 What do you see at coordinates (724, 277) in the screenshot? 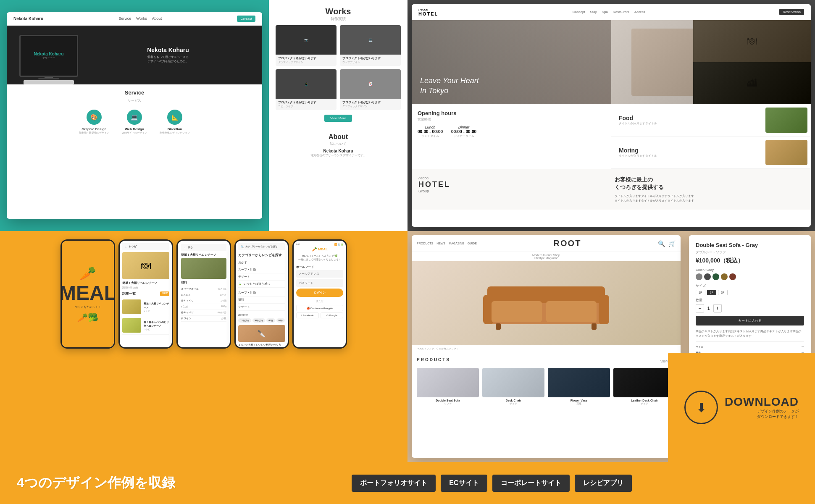
I see `color-brown` at bounding box center [724, 277].